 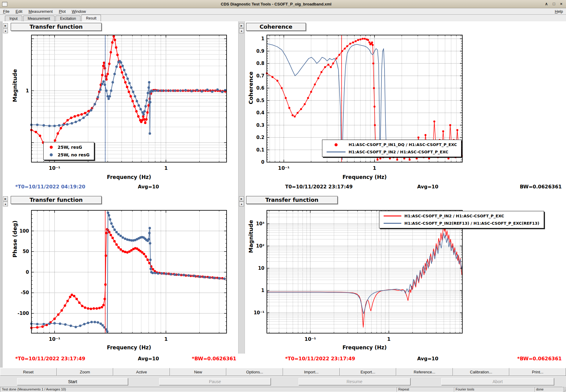 What do you see at coordinates (481, 372) in the screenshot?
I see `calibration-button: Calibration...` at bounding box center [481, 372].